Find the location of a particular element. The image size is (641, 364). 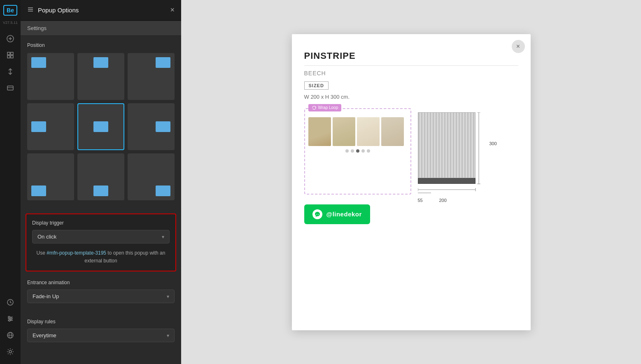

icon-bar: Be V27.5.11 is located at coordinates (10, 182).